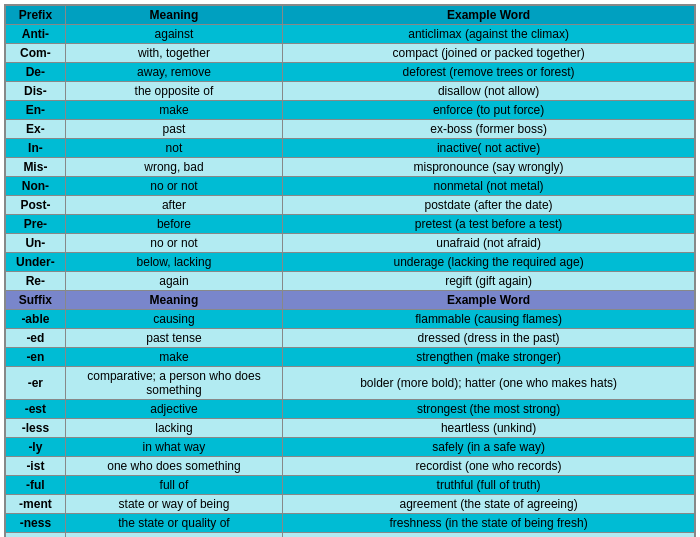 This screenshot has width=700, height=537. What do you see at coordinates (489, 148) in the screenshot?
I see `cell-example: inactive( not active)` at bounding box center [489, 148].